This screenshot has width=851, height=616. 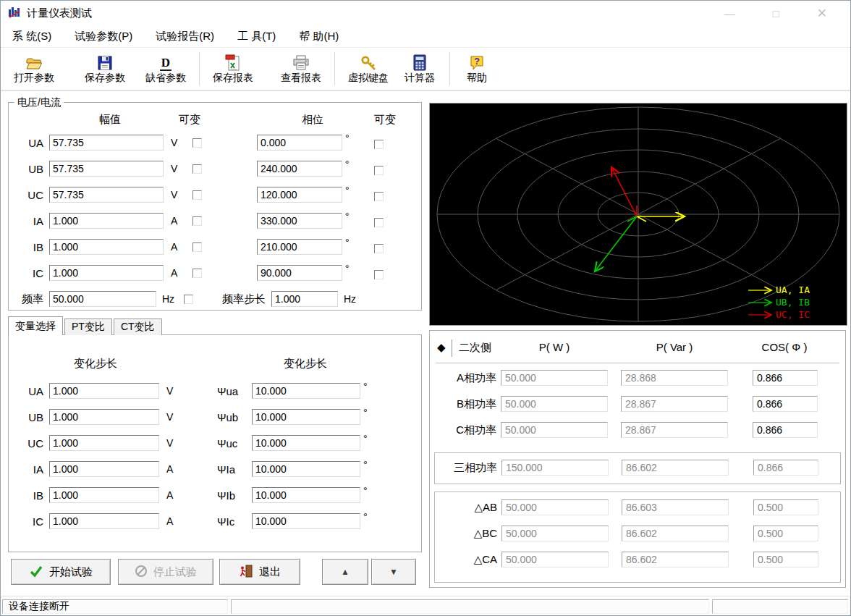 I want to click on connection-status: 设备连接断开, so click(x=115, y=607).